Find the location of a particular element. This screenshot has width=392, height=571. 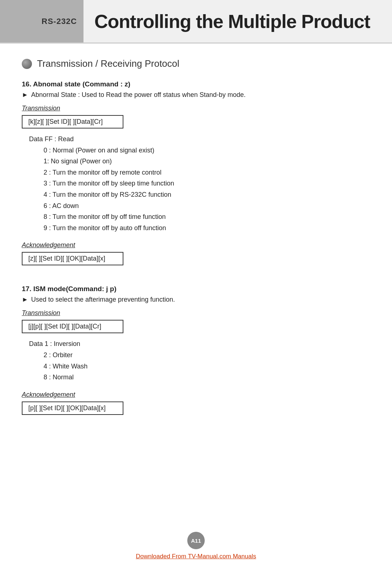

list-item: 3 : Turn the monitor off by sleep time f… is located at coordinates (207, 184).